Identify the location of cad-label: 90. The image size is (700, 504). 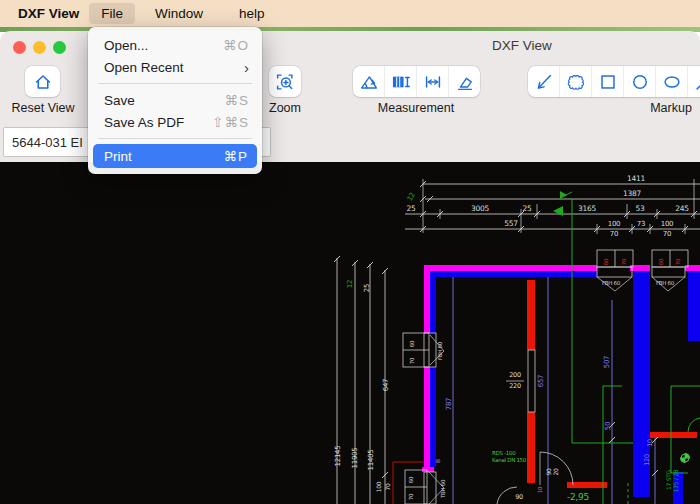
(519, 497).